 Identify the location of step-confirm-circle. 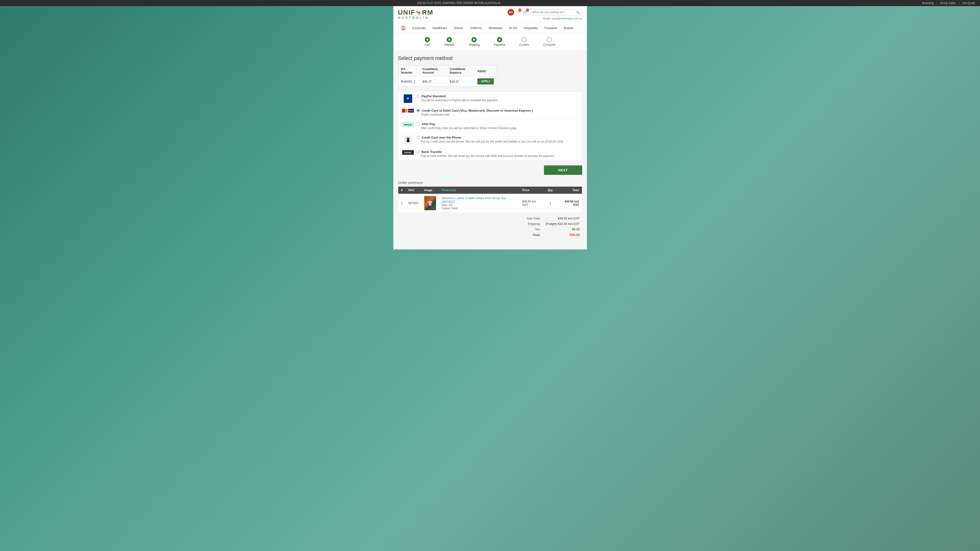
(524, 40).